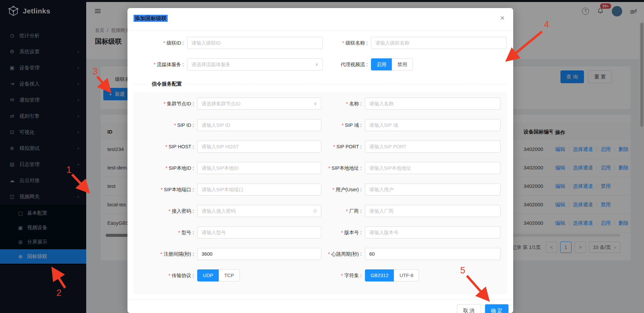 Image resolution: width=644 pixels, height=313 pixels. Describe the element at coordinates (382, 190) in the screenshot. I see `field-placeholder: 请输入用户` at that location.